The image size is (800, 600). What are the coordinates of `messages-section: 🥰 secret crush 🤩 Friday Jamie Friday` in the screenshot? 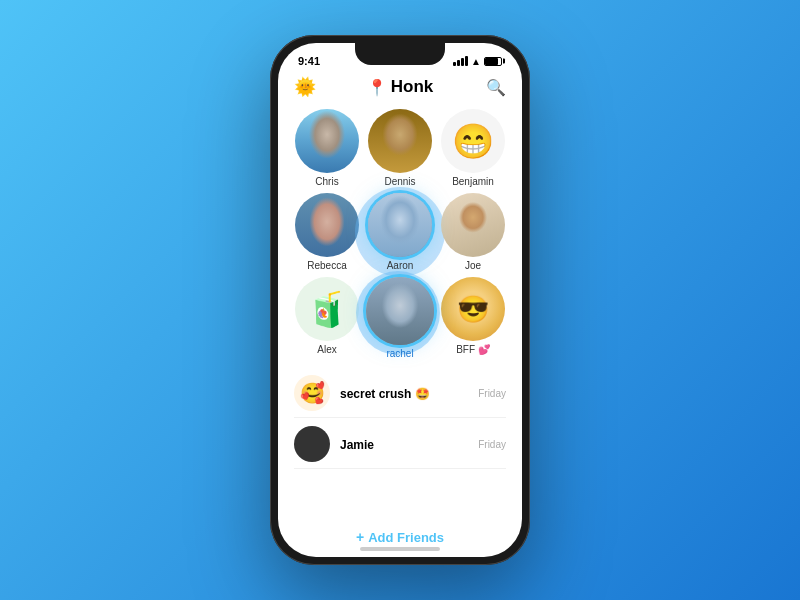 It's located at (400, 443).